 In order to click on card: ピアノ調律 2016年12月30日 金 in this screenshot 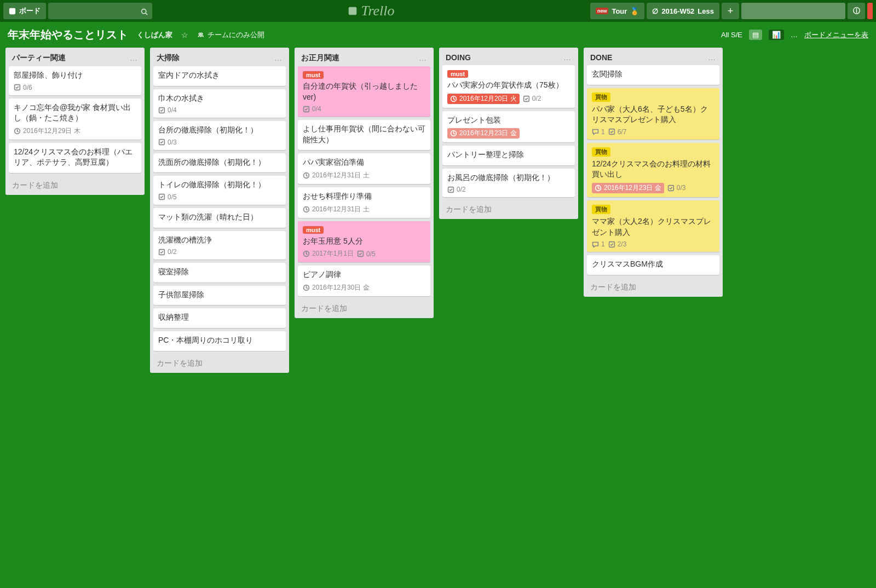, I will do `click(364, 281)`.